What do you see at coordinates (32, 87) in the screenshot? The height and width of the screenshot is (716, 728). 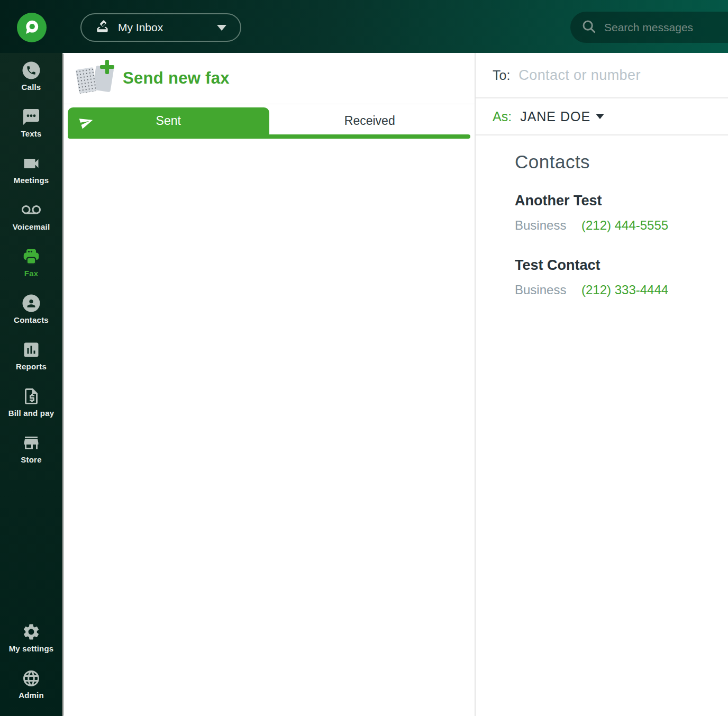 I see `sidebar-item-label: Calls` at bounding box center [32, 87].